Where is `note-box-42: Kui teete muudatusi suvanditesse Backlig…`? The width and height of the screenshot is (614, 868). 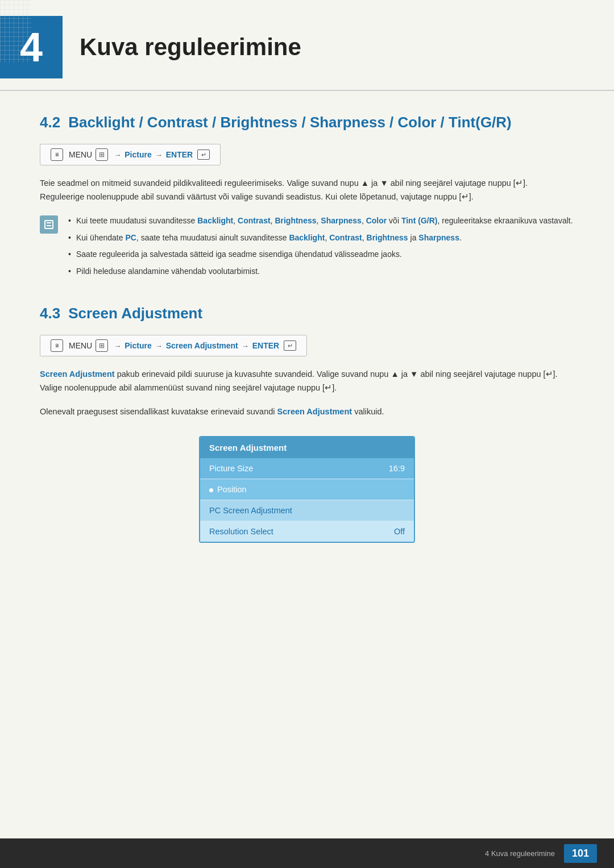 note-box-42: Kui teete muudatusi suvanditesse Backlig… is located at coordinates (307, 248).